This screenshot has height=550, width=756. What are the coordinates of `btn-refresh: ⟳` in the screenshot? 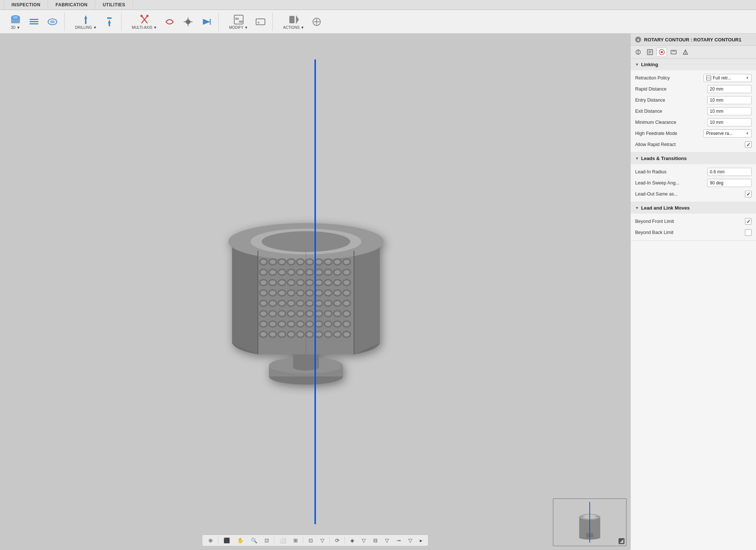 It's located at (337, 540).